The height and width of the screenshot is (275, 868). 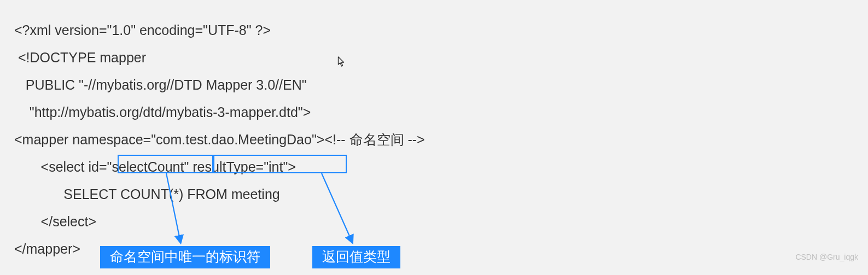 What do you see at coordinates (434, 57) in the screenshot?
I see `code-line-2: <!DOCTYPE mapper` at bounding box center [434, 57].